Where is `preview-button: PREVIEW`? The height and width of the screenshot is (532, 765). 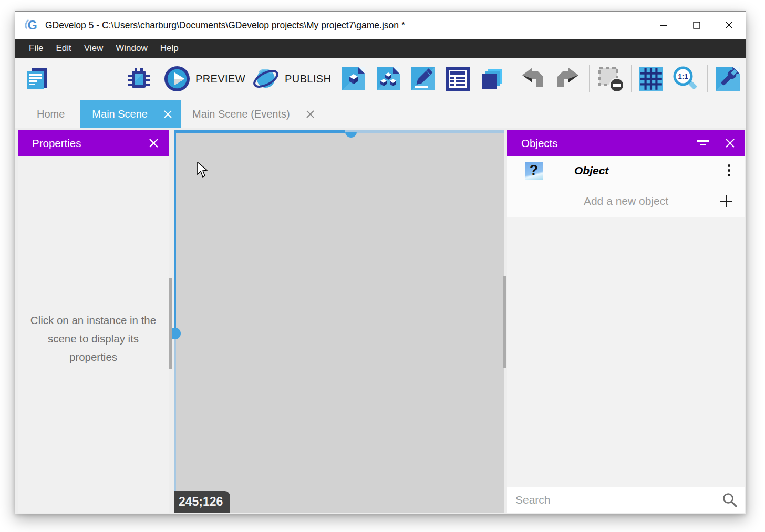 preview-button: PREVIEW is located at coordinates (205, 79).